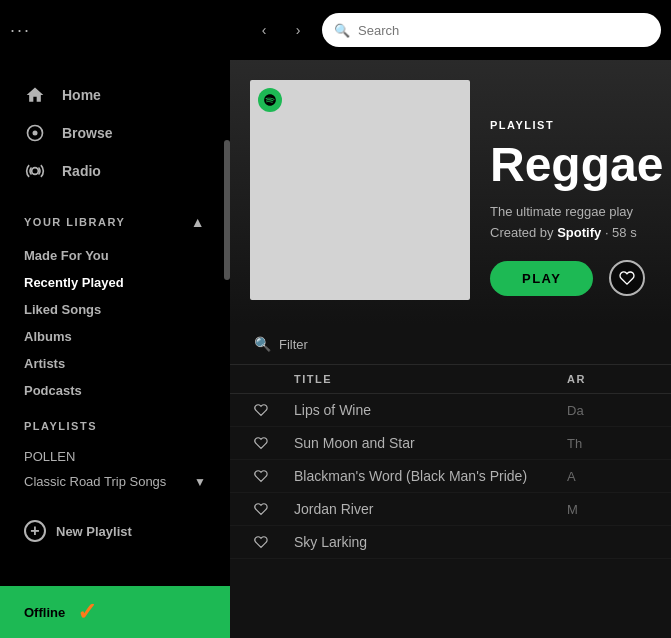 Image resolution: width=671 pixels, height=638 pixels. Describe the element at coordinates (492, 30) in the screenshot. I see `search-bar: 🔍` at that location.